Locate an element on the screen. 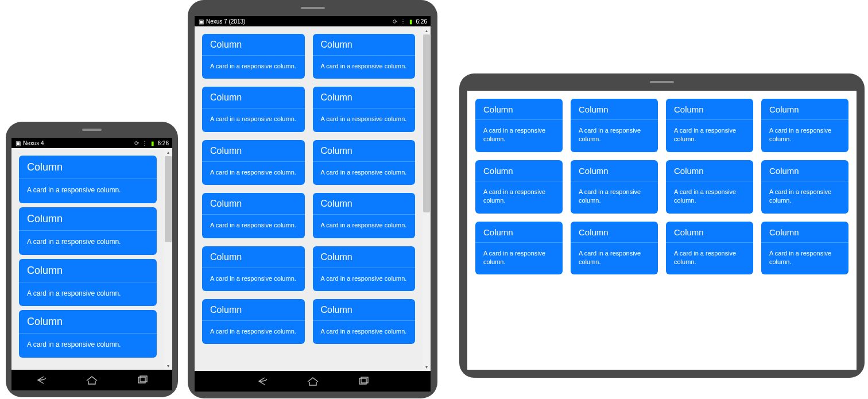 The height and width of the screenshot is (399, 868). status-bar: ▣ Nexus 4 ⟳ ⋮ ▮ 6:26 is located at coordinates (92, 143).